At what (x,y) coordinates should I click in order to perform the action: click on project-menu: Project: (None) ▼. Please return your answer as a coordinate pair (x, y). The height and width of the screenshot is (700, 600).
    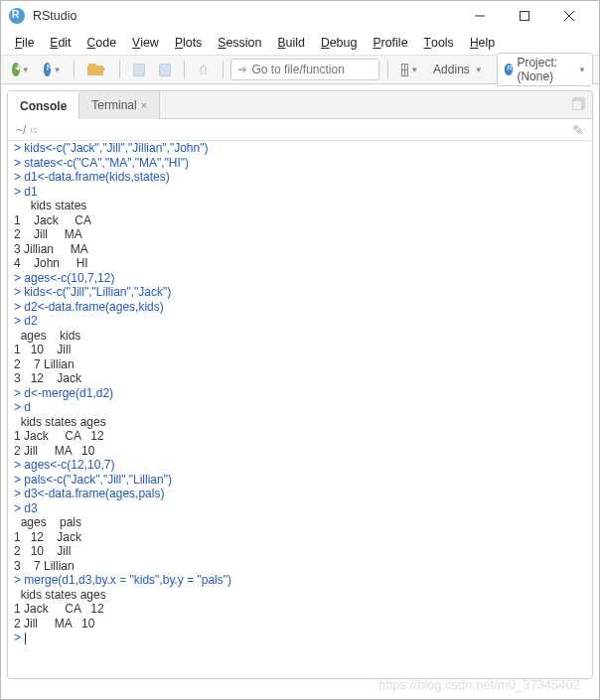
    Looking at the image, I should click on (544, 70).